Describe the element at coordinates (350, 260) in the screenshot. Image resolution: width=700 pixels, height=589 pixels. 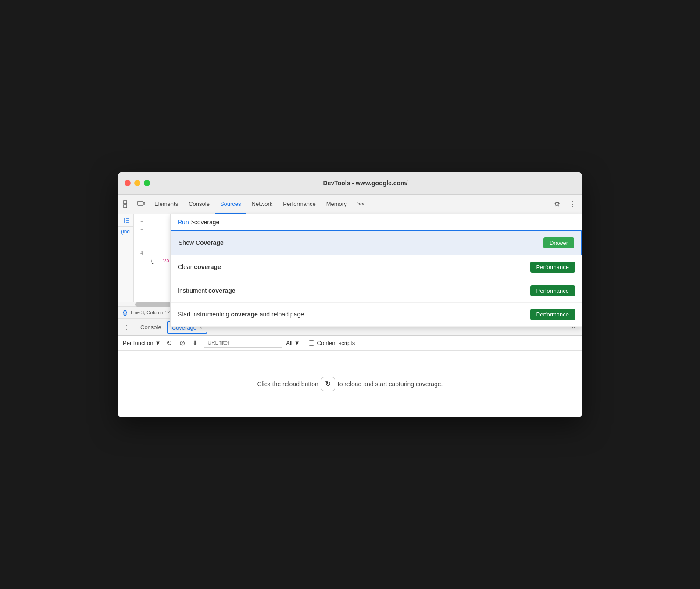
I see `devtools-content: (ind – – – – 4 –` at that location.